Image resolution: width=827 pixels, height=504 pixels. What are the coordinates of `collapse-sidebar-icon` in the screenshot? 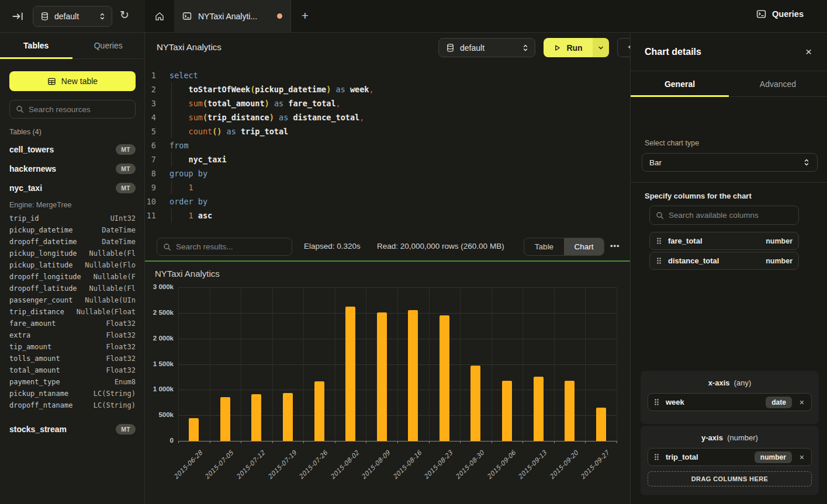 It's located at (19, 16).